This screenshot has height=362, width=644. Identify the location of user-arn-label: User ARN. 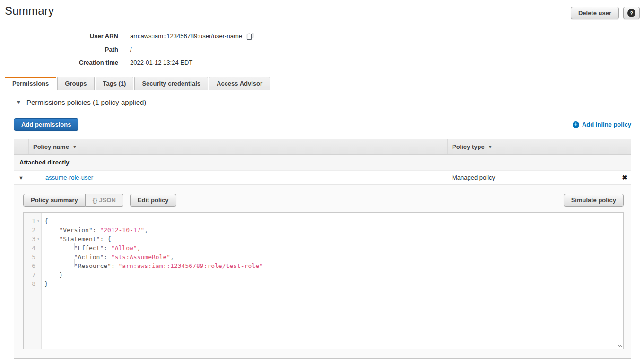
(59, 36).